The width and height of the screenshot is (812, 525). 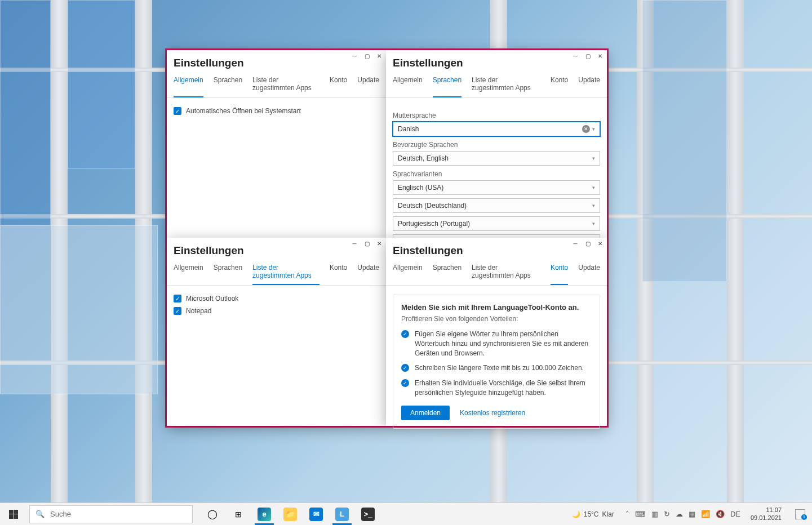 I want to click on search-icon: 🔍, so click(x=40, y=514).